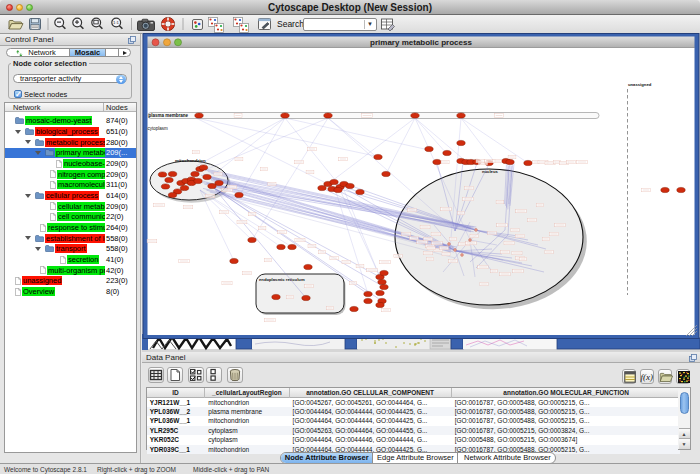  Describe the element at coordinates (158, 128) in the screenshot. I see `svg-text: cytoplasm` at that location.